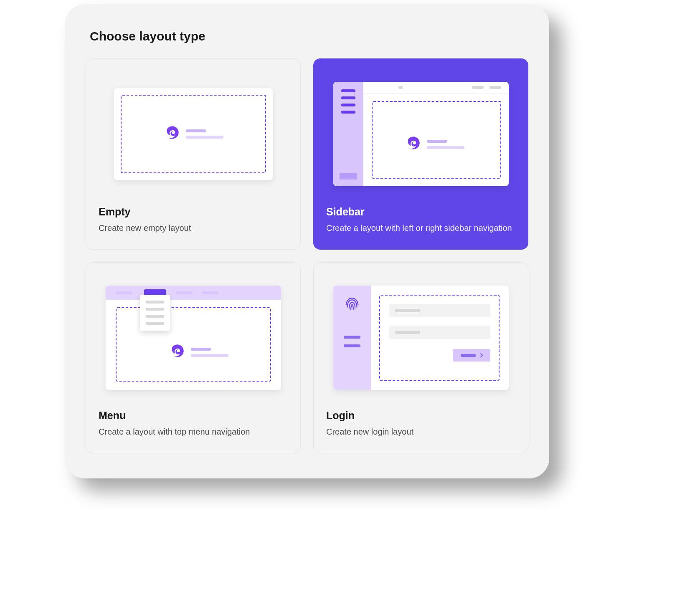  Describe the element at coordinates (309, 36) in the screenshot. I see `panel-title: Choose layout type` at that location.